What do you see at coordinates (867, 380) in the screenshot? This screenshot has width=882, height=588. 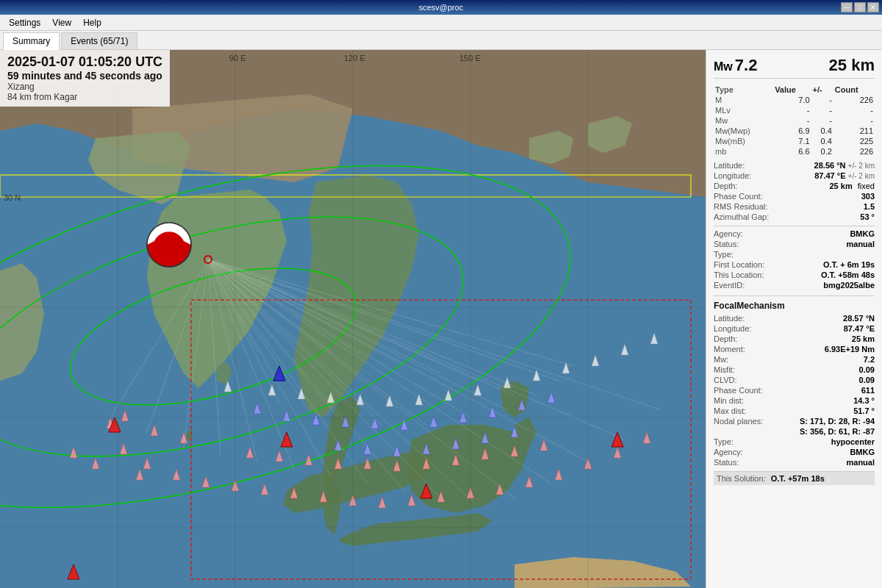 I see `focal-clvd-val: 0.09` at bounding box center [867, 380].